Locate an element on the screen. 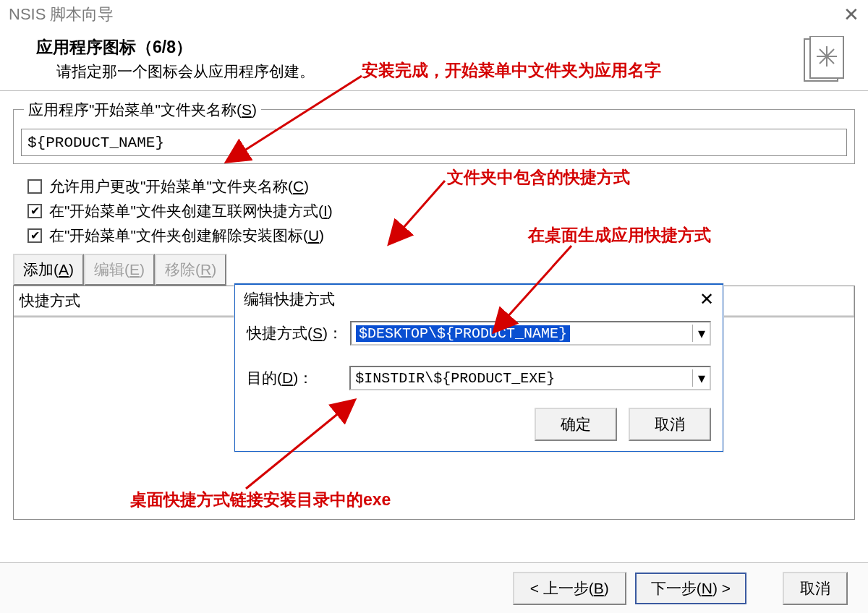  checkbox-uninstall-icon: ✔ 在"开始菜单"文件夹创建解除安装图标(U) is located at coordinates (437, 236).